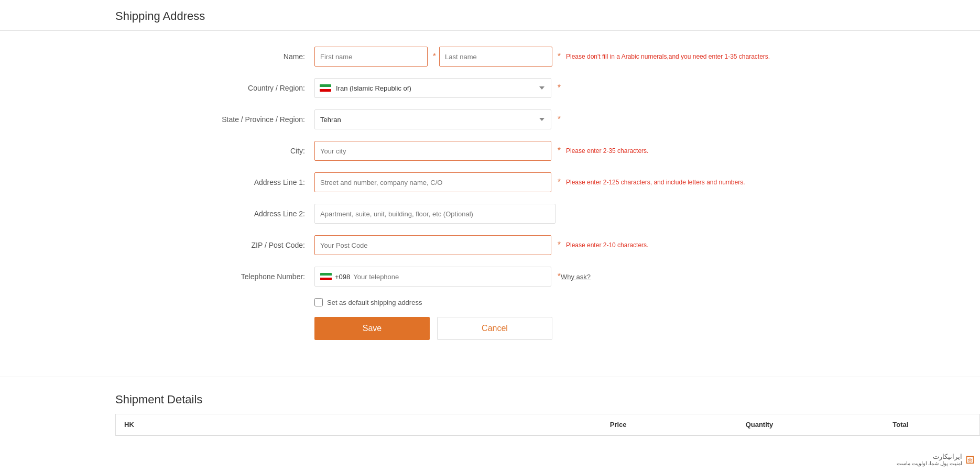 This screenshot has height=473, width=980. What do you see at coordinates (490, 182) in the screenshot?
I see `address1-row: Address Line 1: * Please enter 2-125 cha…` at bounding box center [490, 182].